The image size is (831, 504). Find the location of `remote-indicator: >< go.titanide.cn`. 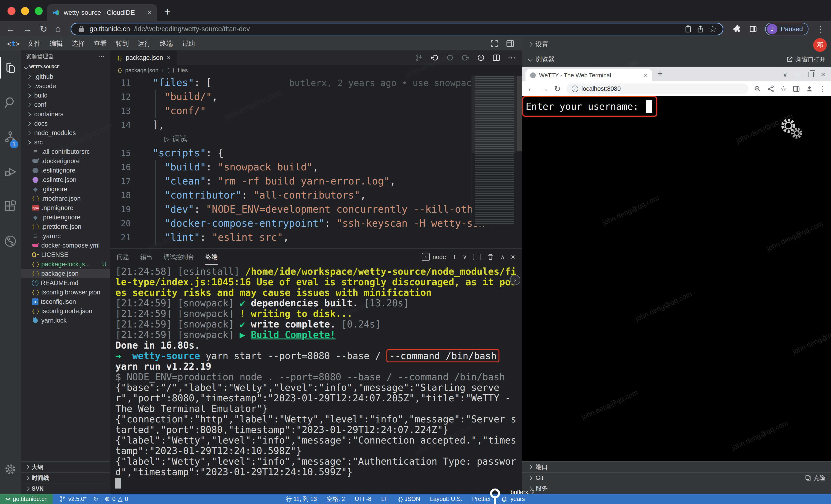

remote-indicator: >< go.titanide.cn is located at coordinates (26, 499).